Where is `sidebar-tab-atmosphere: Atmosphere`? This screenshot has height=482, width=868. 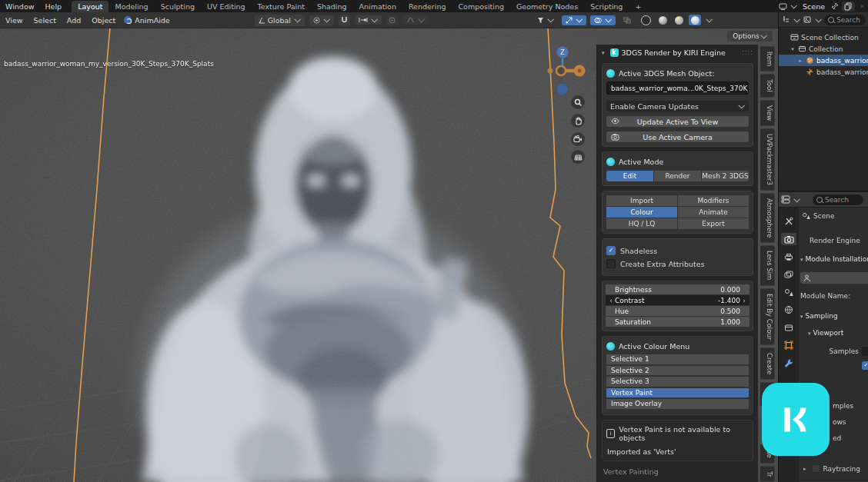
sidebar-tab-atmosphere: Atmosphere is located at coordinates (768, 218).